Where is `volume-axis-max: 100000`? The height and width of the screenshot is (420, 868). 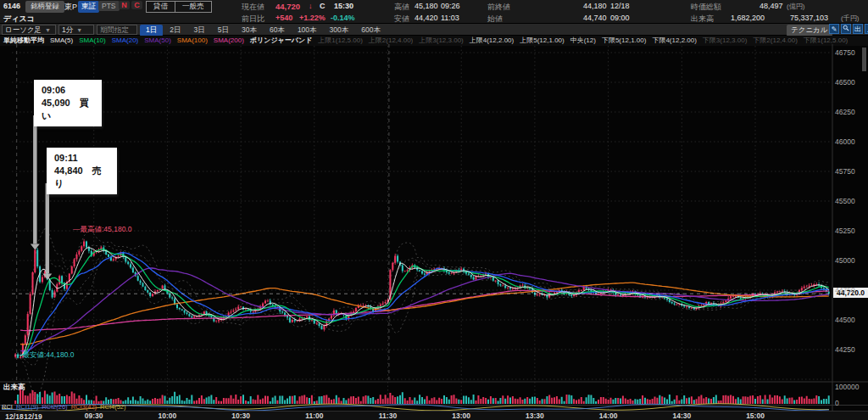
volume-axis-max: 100000 is located at coordinates (847, 387).